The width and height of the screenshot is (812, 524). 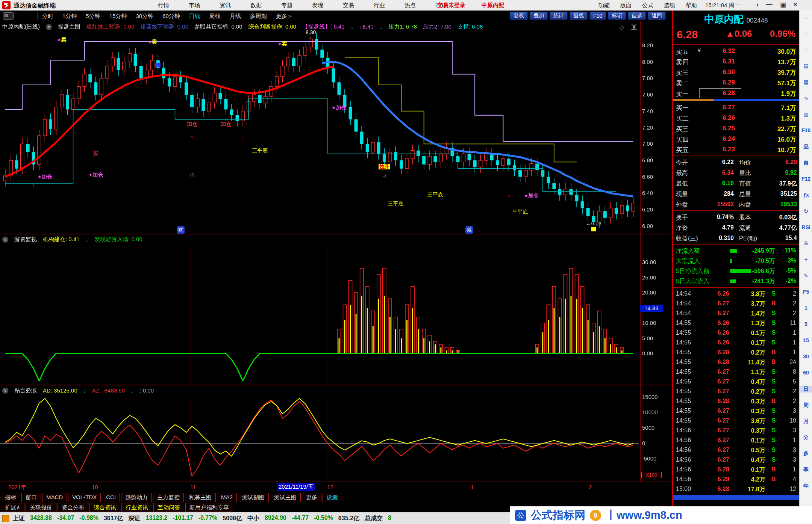 What do you see at coordinates (806, 130) in the screenshot?
I see `f10-button: F10` at bounding box center [806, 130].